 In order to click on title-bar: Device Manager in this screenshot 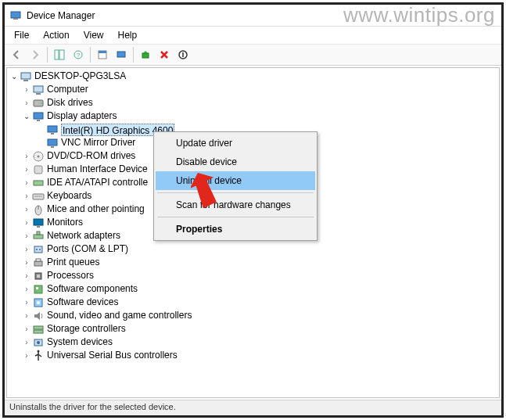, I will do `click(253, 16)`.